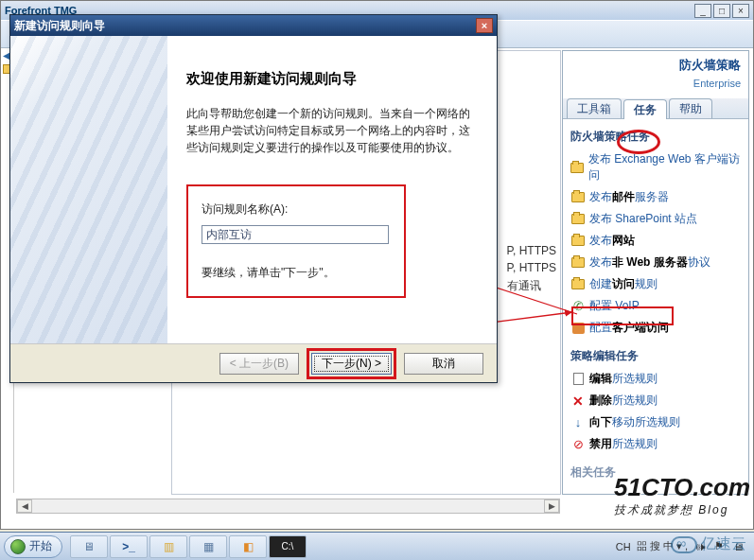 Image resolution: width=754 pixels, height=560 pixels. I want to click on taskbar-item-tmg: ◧, so click(248, 547).